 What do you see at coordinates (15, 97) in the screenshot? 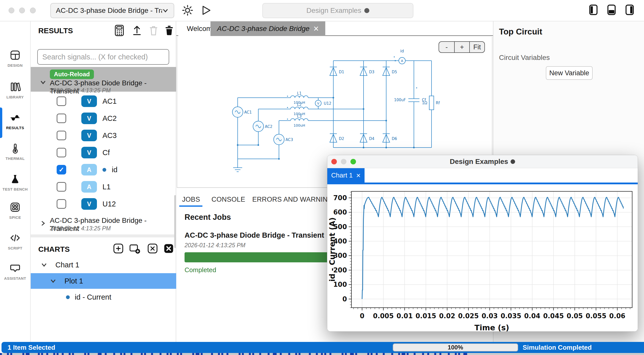
I see `sidebar-label: LIBRARY` at bounding box center [15, 97].